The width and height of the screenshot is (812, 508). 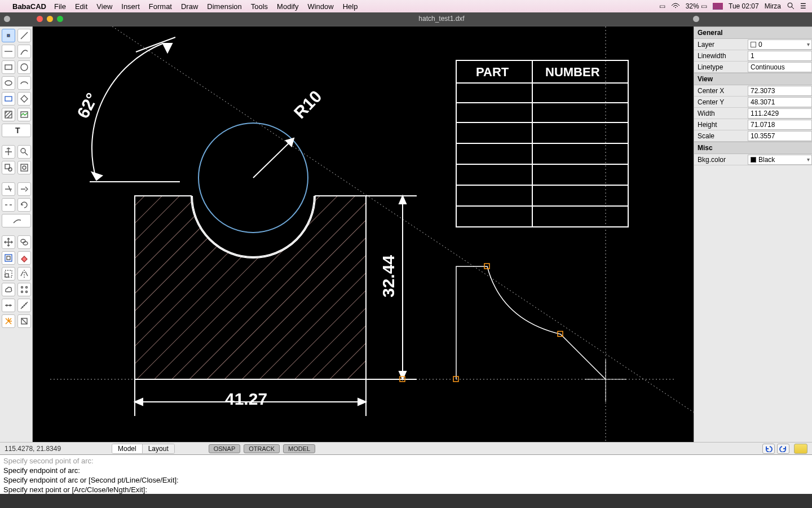 What do you see at coordinates (7, 19) in the screenshot?
I see `floating-handle-left` at bounding box center [7, 19].